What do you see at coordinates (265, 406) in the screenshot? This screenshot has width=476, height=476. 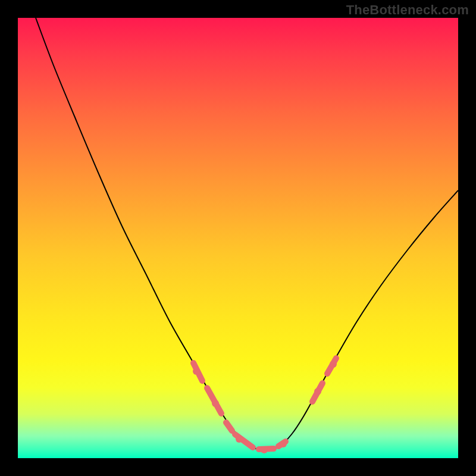 I see `marker-group` at bounding box center [265, 406].